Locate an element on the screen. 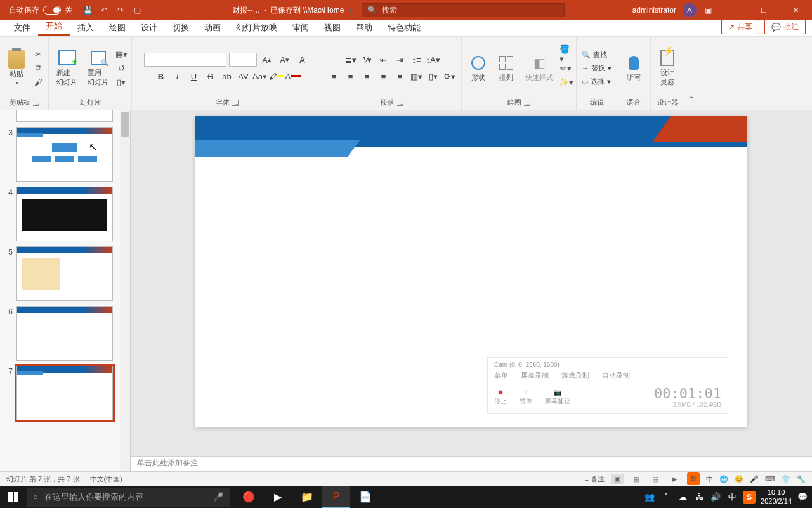 The height and width of the screenshot is (508, 812). ime-icon-3: 🎤 is located at coordinates (754, 479).